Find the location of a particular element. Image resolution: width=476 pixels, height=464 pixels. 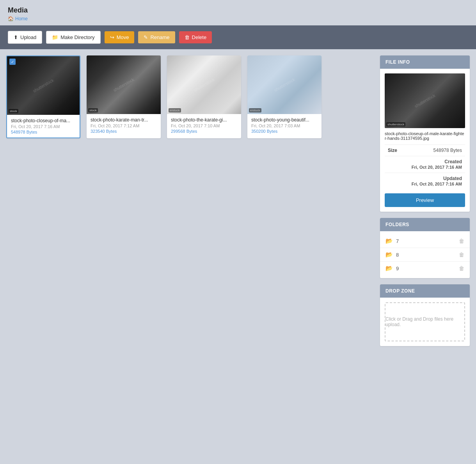

folders-panel: FOLDERS 📂7🗑📂8🗑📂9🗑 is located at coordinates (425, 248).